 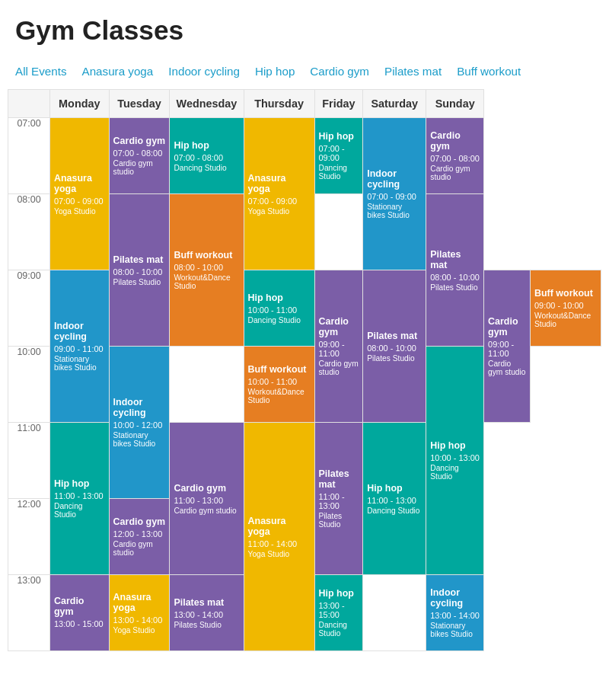 What do you see at coordinates (204, 72) in the screenshot?
I see `filter-indoor-cycling: Indoor cycling` at bounding box center [204, 72].